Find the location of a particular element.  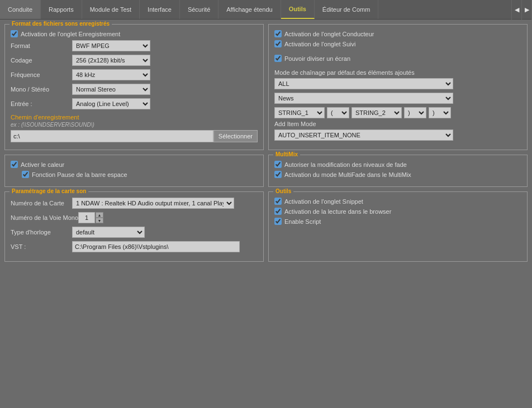

paren-open-select: ( [ is located at coordinates (338, 113).